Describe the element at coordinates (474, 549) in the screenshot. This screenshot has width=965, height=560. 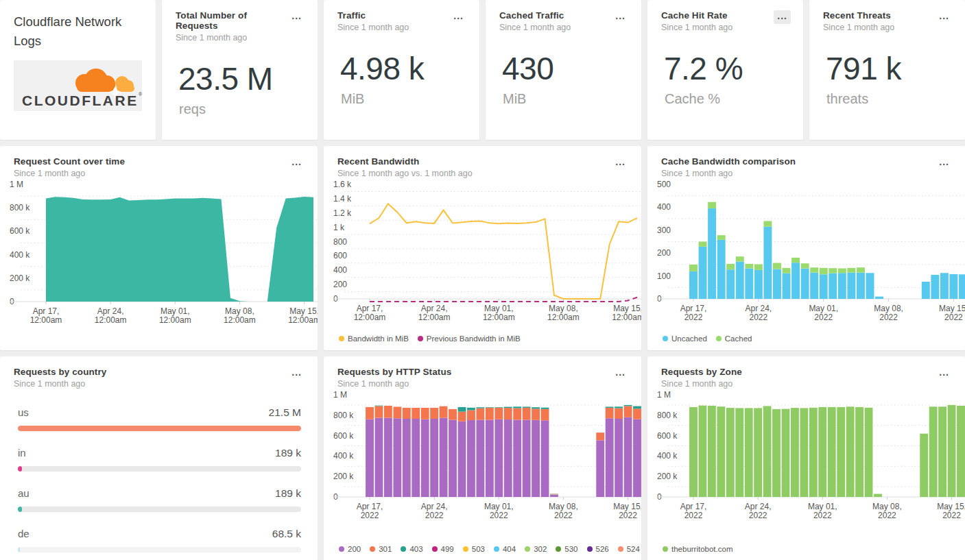
I see `legend-item: 503` at that location.